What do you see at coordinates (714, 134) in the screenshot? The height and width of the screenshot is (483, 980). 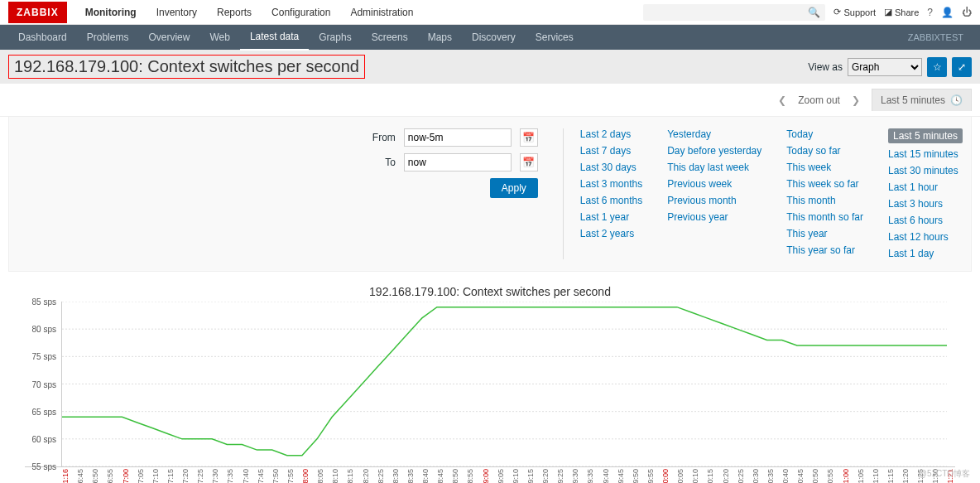 I see `preset-link: Yesterday` at bounding box center [714, 134].